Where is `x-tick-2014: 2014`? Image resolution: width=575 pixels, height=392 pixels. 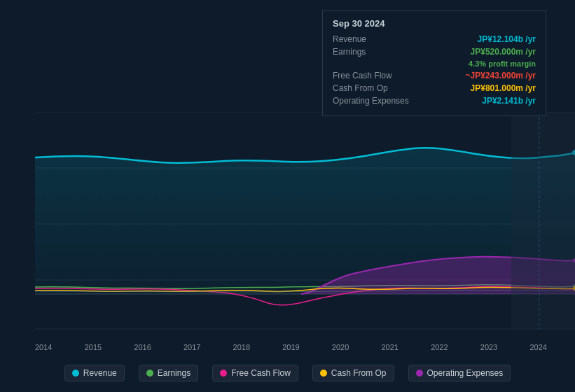
x-tick-2014: 2014 is located at coordinates (43, 347).